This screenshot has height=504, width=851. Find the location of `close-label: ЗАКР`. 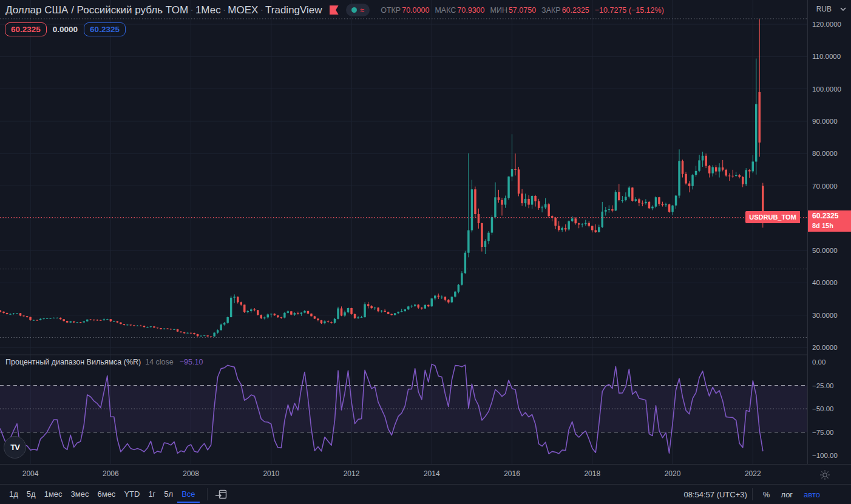

close-label: ЗАКР is located at coordinates (551, 10).